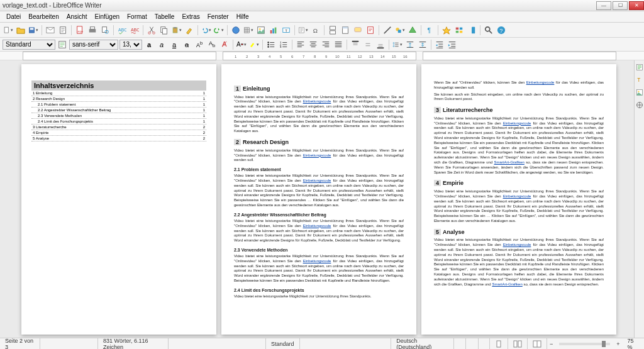 Image resolution: width=644 pixels, height=349 pixels. I want to click on align-center-button, so click(313, 45).